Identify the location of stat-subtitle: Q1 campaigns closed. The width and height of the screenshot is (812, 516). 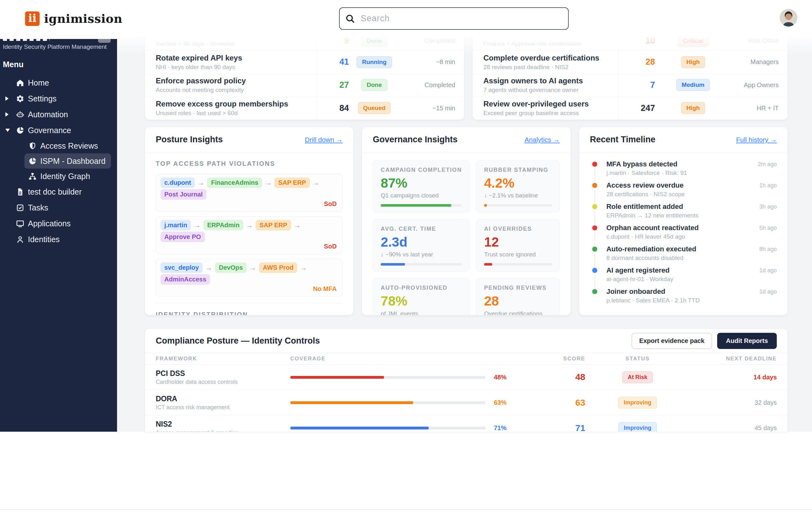
(422, 195).